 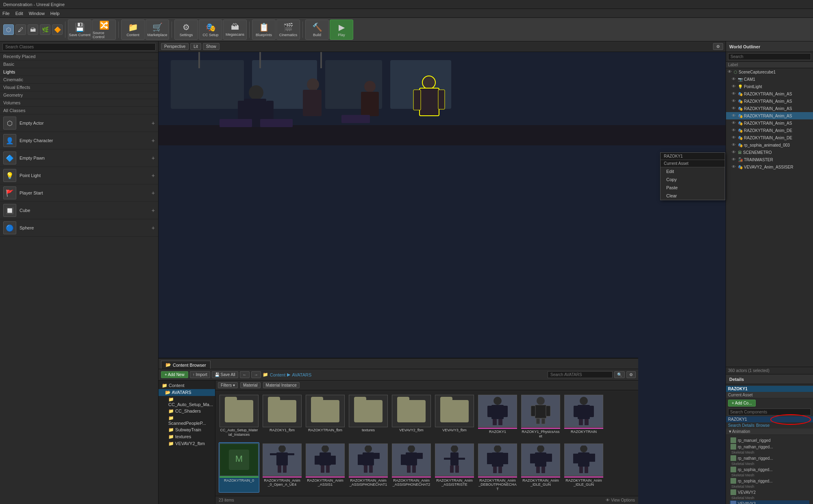 I want to click on eye-icon-4: 👁, so click(x=734, y=94).